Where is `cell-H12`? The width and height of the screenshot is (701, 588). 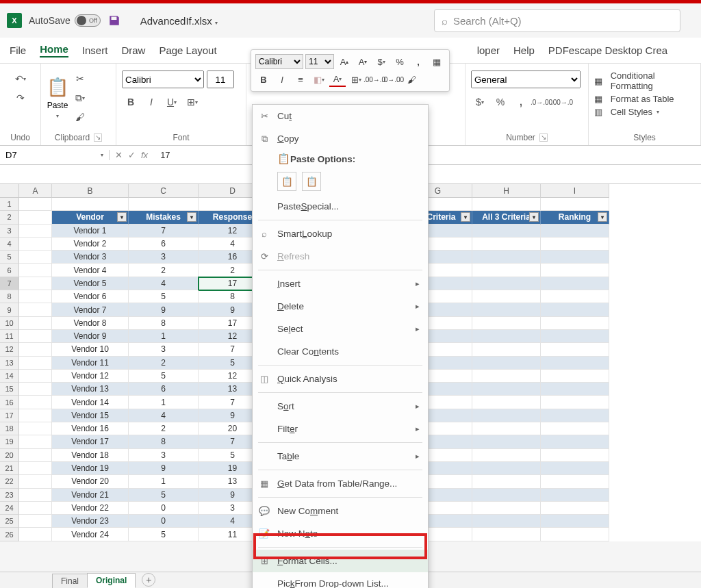 cell-H12 is located at coordinates (507, 349).